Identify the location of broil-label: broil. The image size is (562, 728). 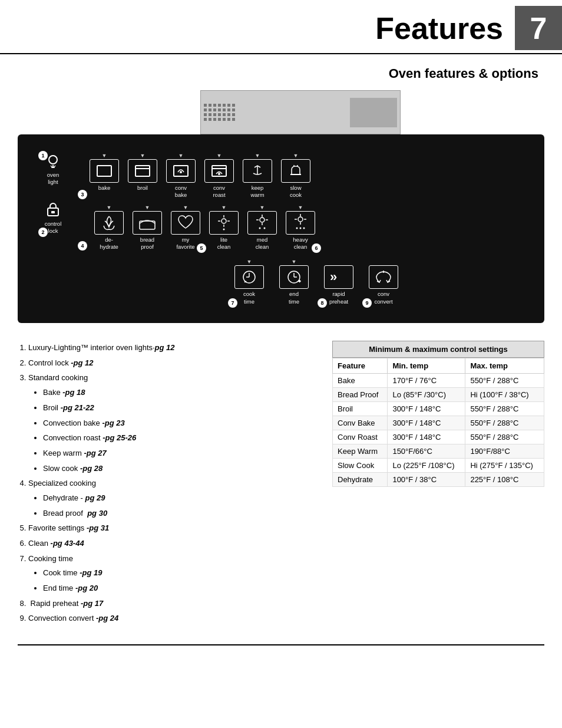
(143, 188).